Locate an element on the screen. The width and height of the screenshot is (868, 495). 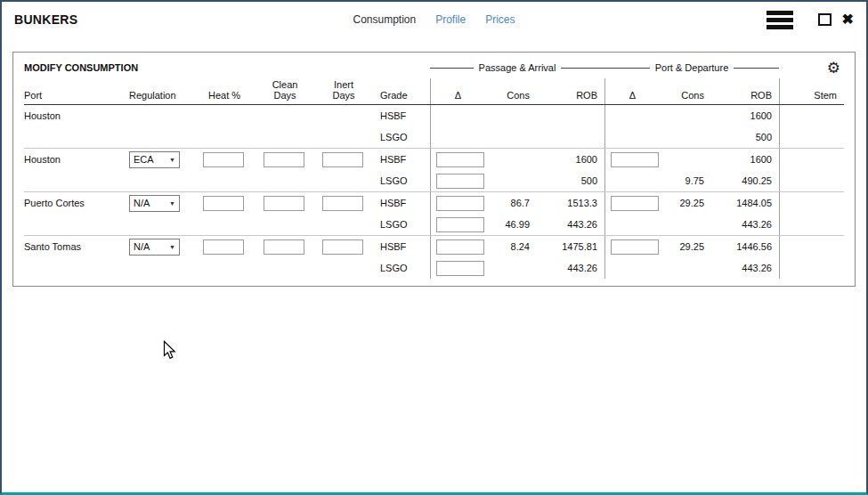
heat-input-cell is located at coordinates (232, 203).